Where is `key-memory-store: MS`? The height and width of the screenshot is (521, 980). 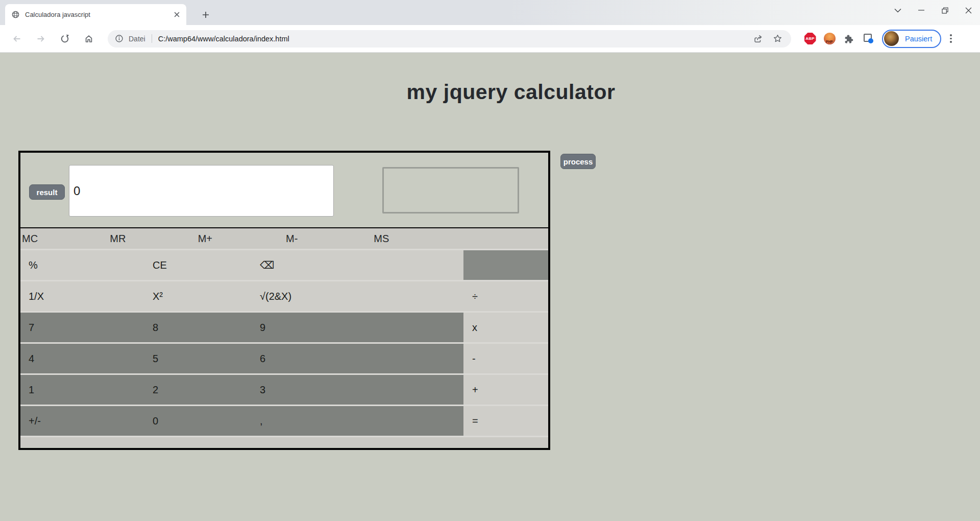
key-memory-store: MS is located at coordinates (416, 239).